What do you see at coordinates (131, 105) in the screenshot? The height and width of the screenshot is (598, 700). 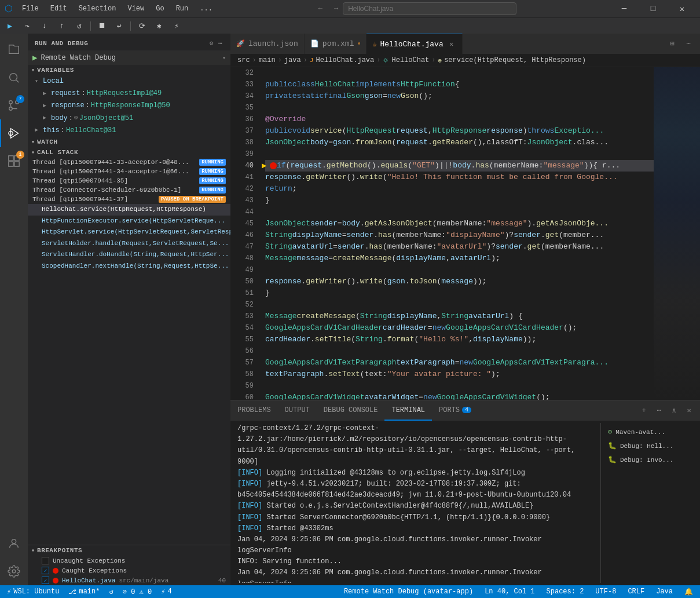 I see `var-response: ▶ response : HttpResponseImpl@50` at bounding box center [131, 105].